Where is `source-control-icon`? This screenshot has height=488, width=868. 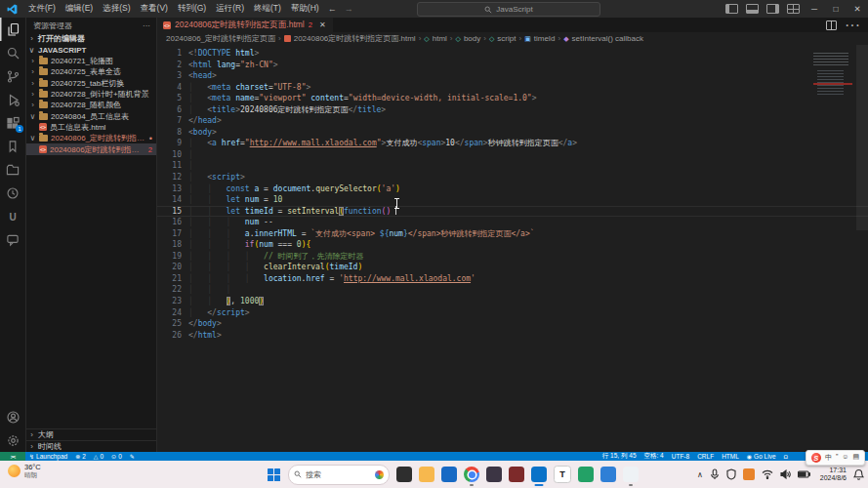
source-control-icon is located at coordinates (13, 76).